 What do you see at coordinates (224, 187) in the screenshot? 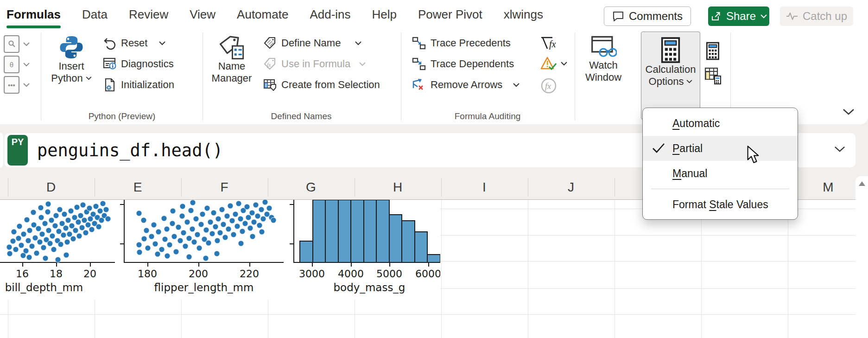
I see `column-header-F: F` at bounding box center [224, 187].